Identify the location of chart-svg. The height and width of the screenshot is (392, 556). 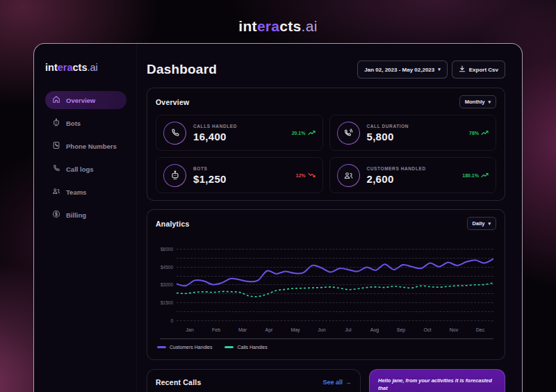
(335, 283).